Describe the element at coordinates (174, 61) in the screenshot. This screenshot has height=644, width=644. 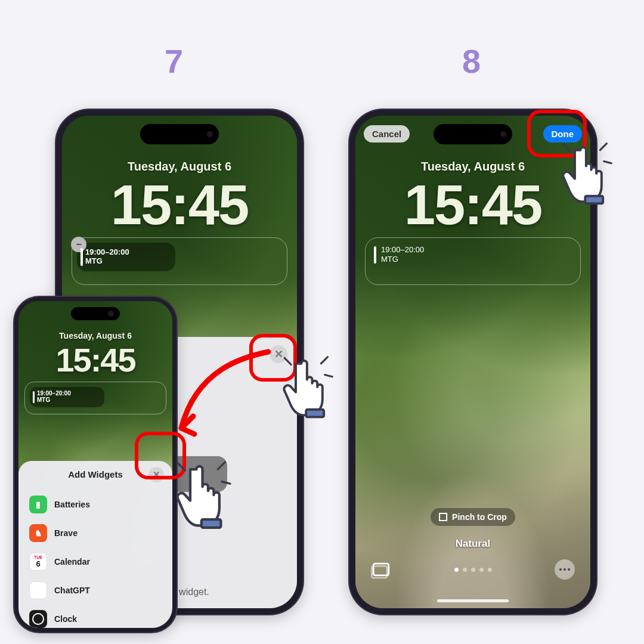
I see `step-number-7: 7` at that location.